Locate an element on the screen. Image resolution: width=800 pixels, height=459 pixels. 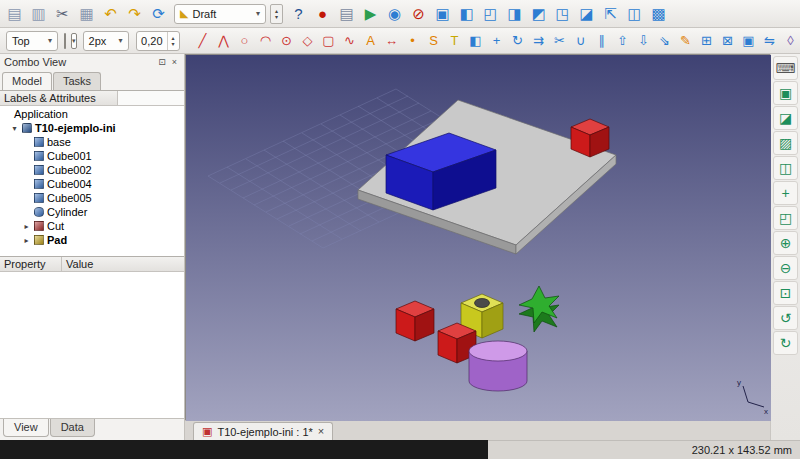
draft-scale-icon: ⇘ is located at coordinates (665, 41).